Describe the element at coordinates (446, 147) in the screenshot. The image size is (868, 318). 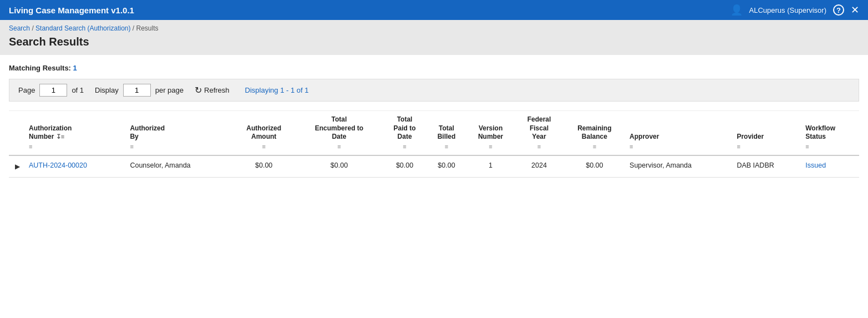
I see `filter-total-billed: ≡` at that location.